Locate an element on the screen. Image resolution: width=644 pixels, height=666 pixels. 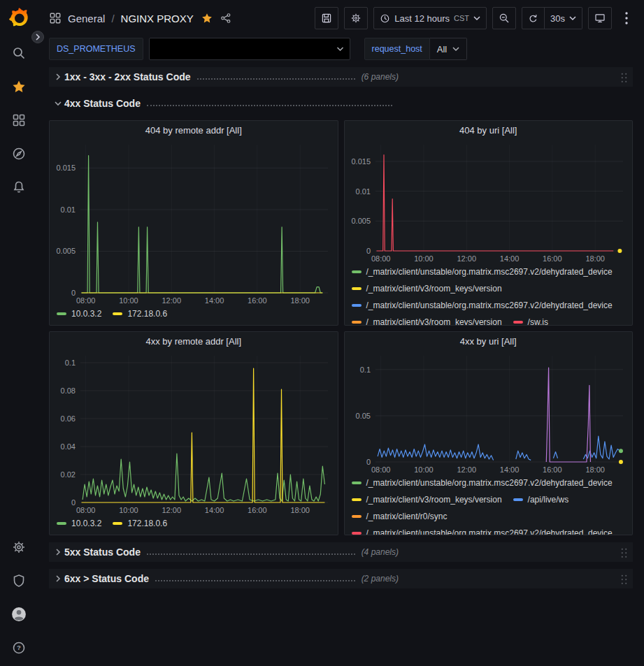
sidebar-search-button is located at coordinates (19, 53).